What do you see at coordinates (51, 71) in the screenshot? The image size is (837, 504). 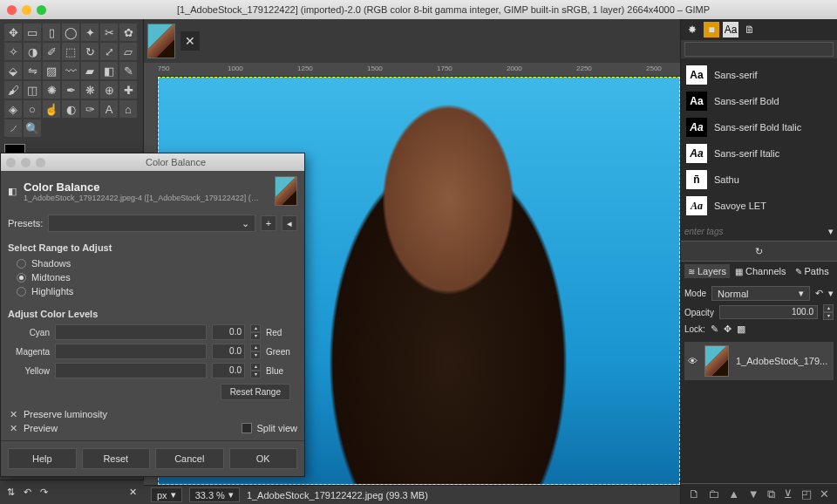 I see `cage-tool: ▨` at bounding box center [51, 71].